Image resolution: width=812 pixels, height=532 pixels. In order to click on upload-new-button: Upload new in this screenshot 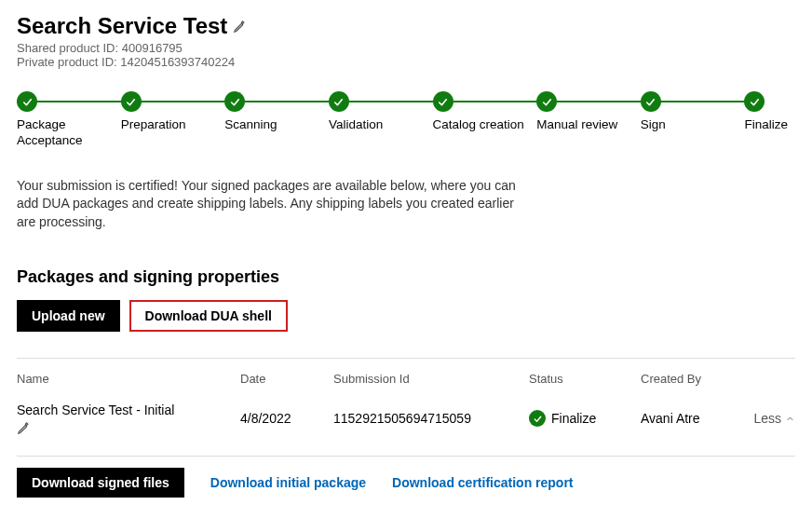, I will do `click(69, 316)`.